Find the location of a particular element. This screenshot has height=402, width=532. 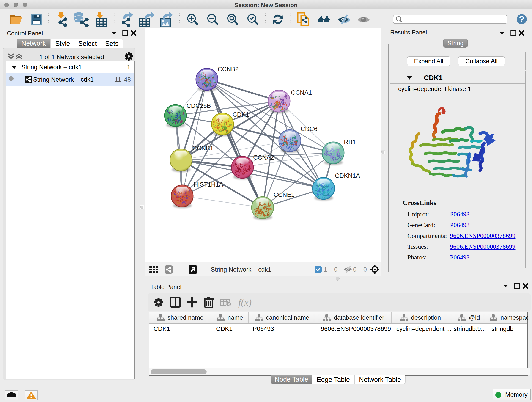

svg-text: CDC6 is located at coordinates (309, 129).